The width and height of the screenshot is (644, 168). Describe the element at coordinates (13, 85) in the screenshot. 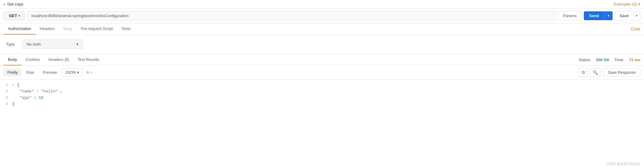

I see `fold-arrow-icon: ▾` at that location.